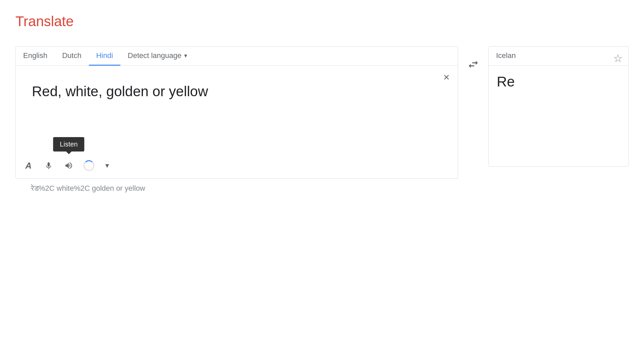 The width and height of the screenshot is (644, 362). I want to click on right-output-area: Re, so click(558, 116).